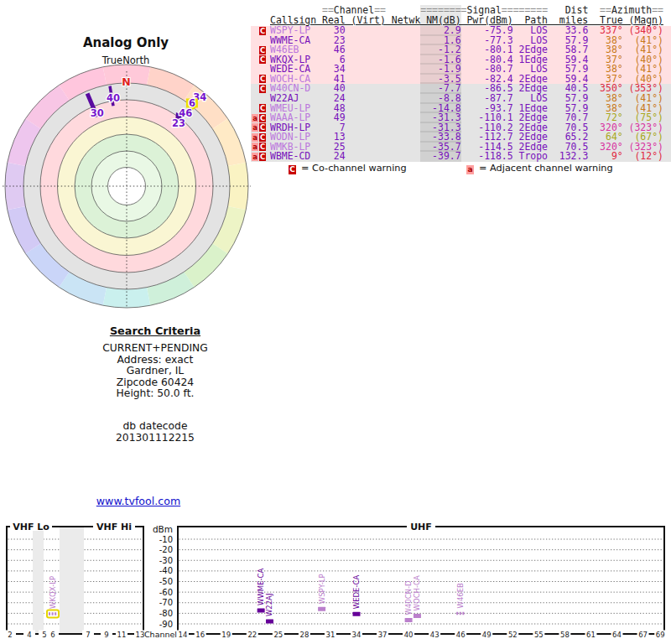  Describe the element at coordinates (155, 361) in the screenshot. I see `criteria-line: Address: exact` at that location.